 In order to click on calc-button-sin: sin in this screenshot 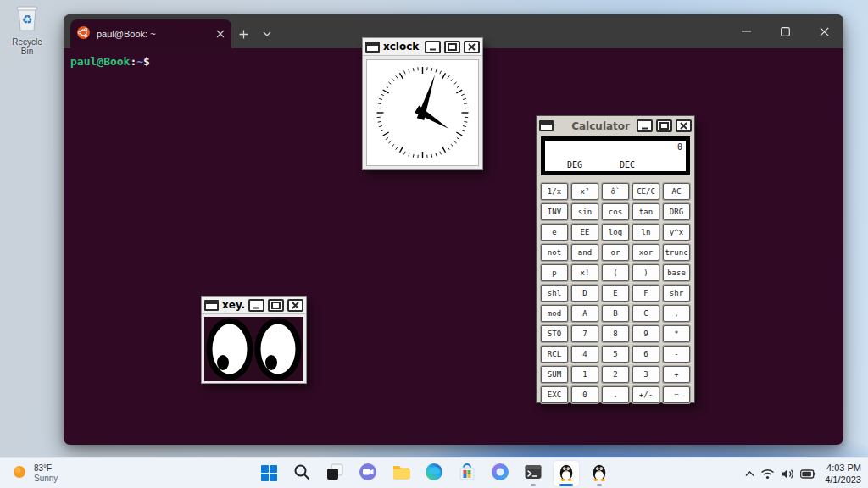, I will do `click(585, 212)`.